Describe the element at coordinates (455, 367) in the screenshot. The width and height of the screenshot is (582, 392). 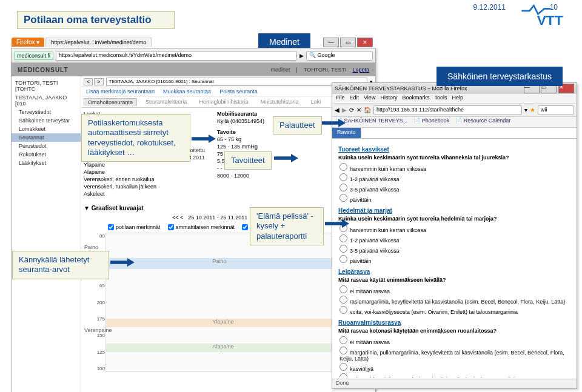
I see `radio-option: kasviöljyä` at that location.